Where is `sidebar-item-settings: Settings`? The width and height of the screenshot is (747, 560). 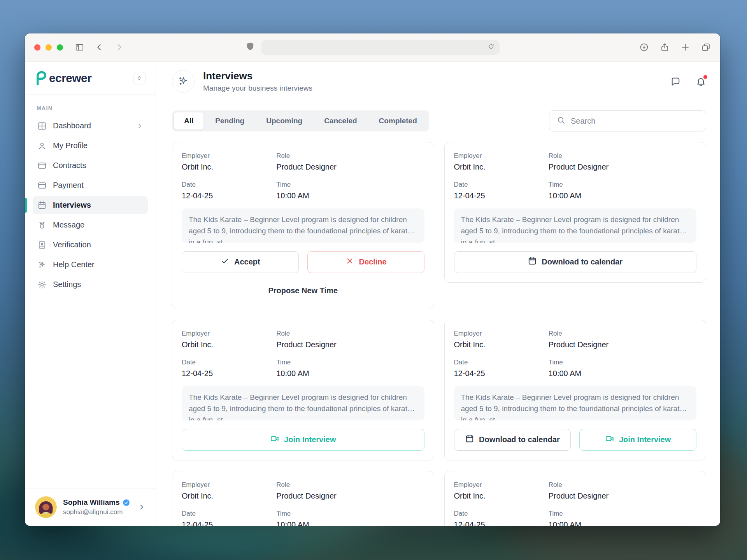
sidebar-item-settings: Settings is located at coordinates (90, 285).